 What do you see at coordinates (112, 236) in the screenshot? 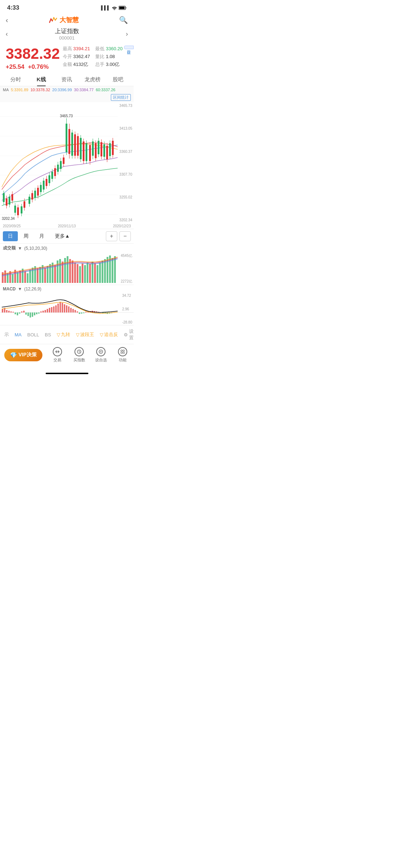
I see `zoom-in-button: +` at bounding box center [112, 236].